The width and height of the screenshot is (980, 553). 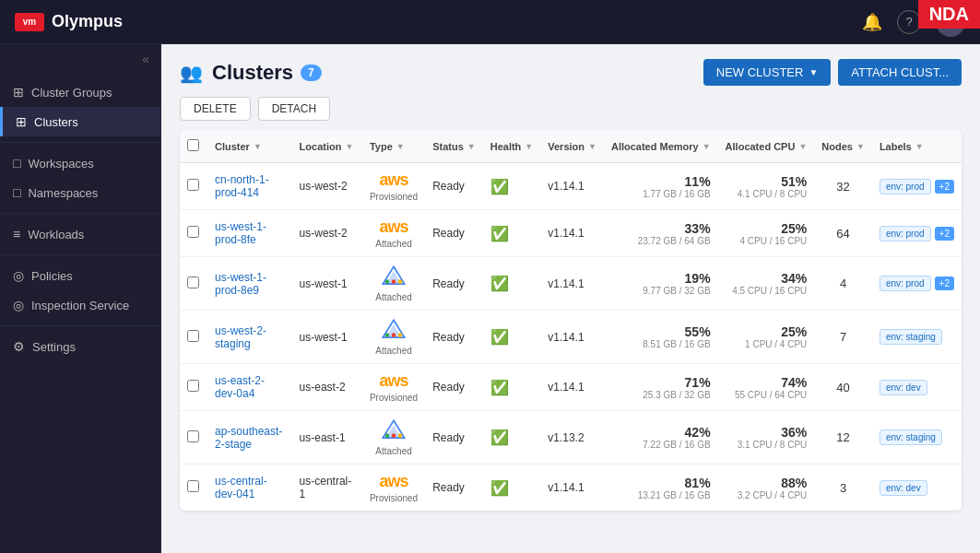 What do you see at coordinates (395, 227) in the screenshot?
I see `aws-logo: aws` at bounding box center [395, 227].